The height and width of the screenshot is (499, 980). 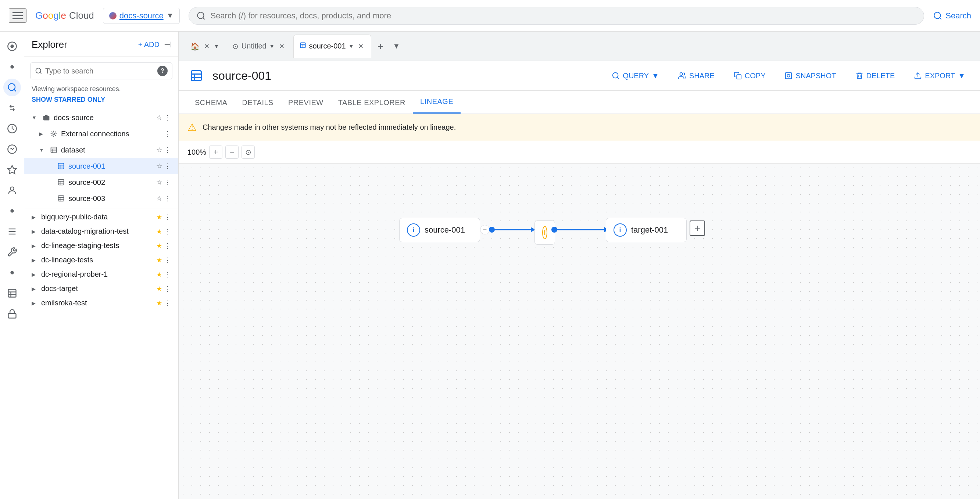 What do you see at coordinates (167, 45) in the screenshot?
I see `collapse-button: ⊣` at bounding box center [167, 45].